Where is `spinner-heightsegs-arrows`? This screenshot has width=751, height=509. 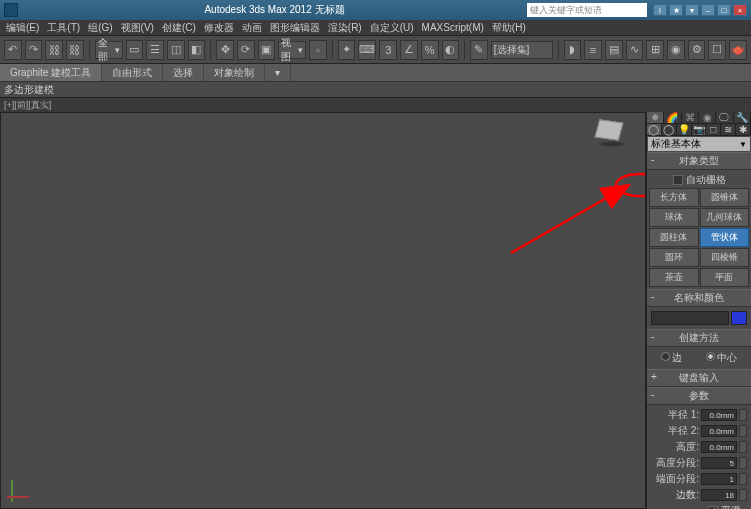 spinner-heightsegs-arrows is located at coordinates (743, 463).